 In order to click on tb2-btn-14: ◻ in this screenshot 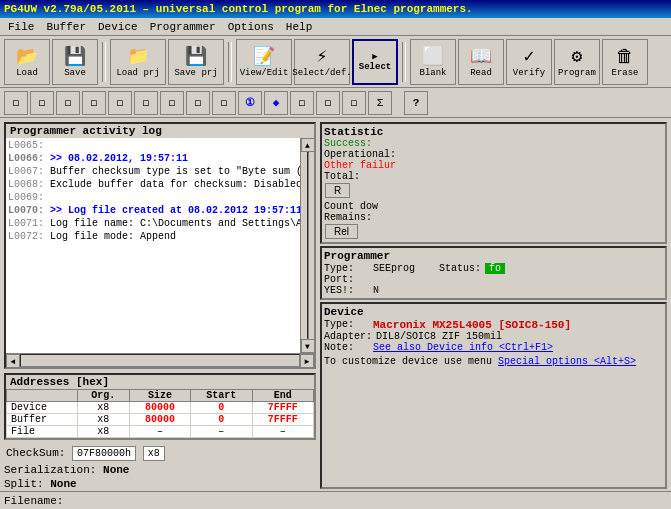, I will do `click(354, 103)`.